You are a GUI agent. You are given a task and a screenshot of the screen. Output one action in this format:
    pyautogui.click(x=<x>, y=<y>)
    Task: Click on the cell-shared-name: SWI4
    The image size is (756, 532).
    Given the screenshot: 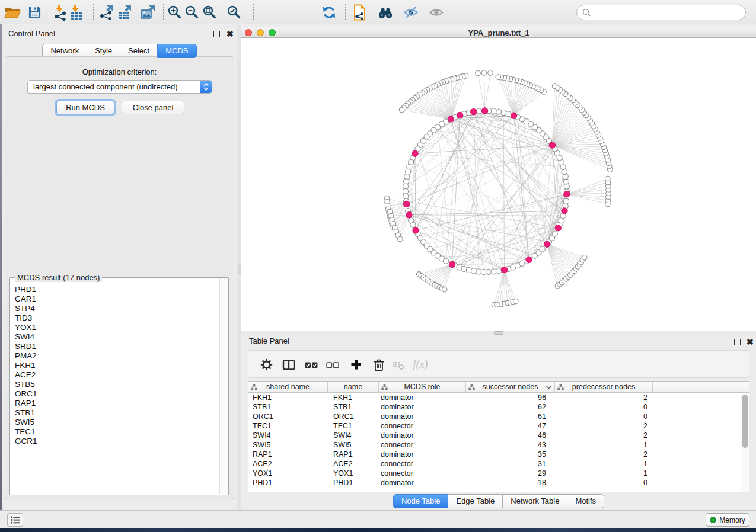 What is the action you would take?
    pyautogui.click(x=288, y=435)
    